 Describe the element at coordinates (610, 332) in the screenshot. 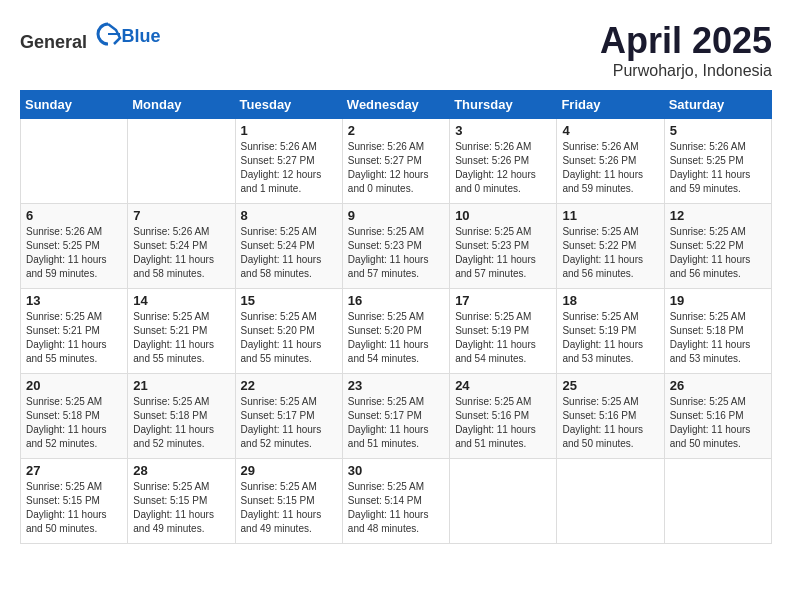

I see `calendar-cell: 18Sunrise: 5:25 AM Sunset: 5:19 PM Dayli…` at that location.